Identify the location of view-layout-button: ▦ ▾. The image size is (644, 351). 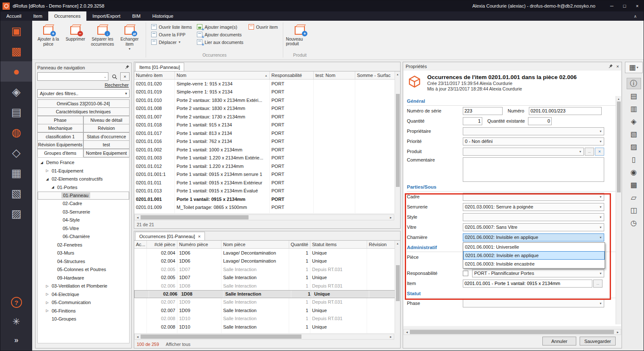
(634, 68).